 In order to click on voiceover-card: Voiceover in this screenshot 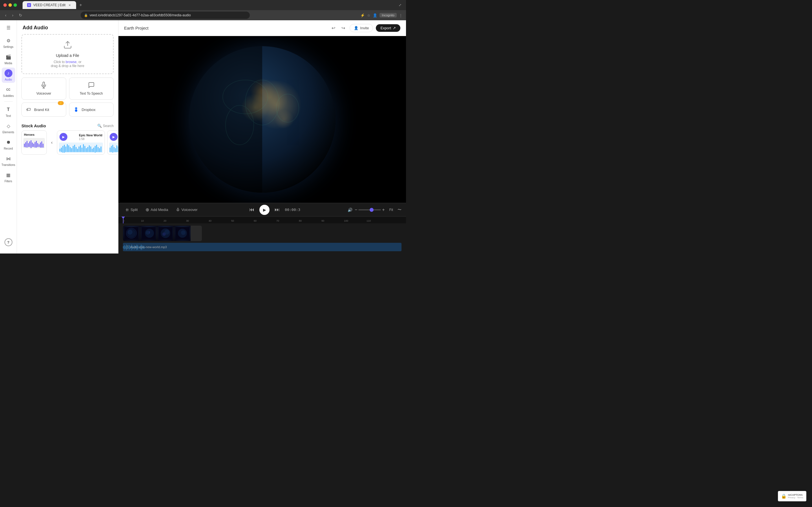, I will do `click(44, 89)`.